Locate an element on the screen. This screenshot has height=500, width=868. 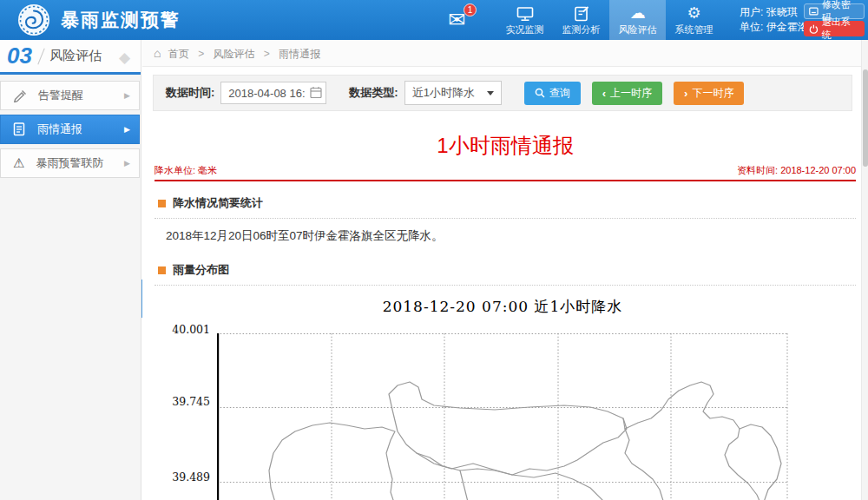
breadcrumb-home: 首页 is located at coordinates (179, 54).